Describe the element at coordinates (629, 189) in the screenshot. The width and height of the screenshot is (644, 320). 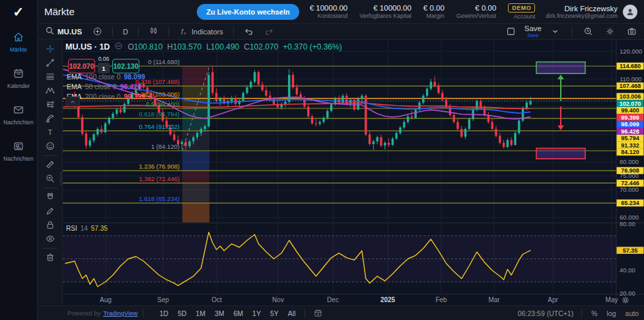
I see `svg-text: 70.000` at that location.